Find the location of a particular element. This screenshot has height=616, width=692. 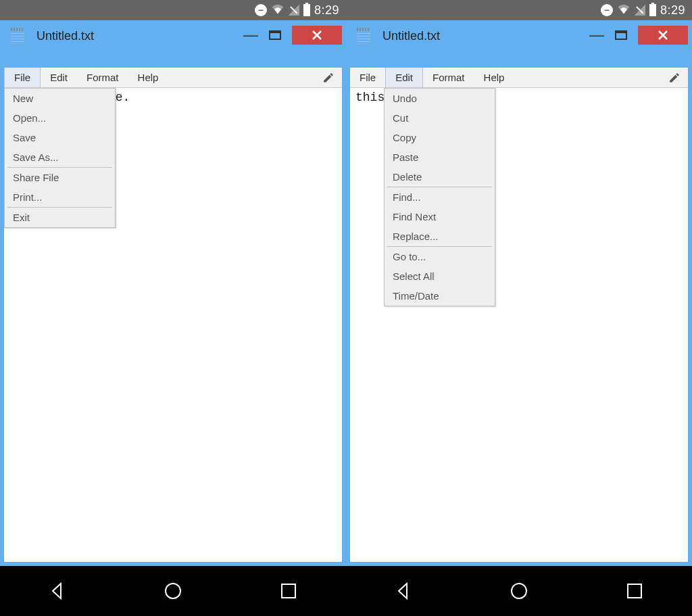

edit-menu-copy: Copy is located at coordinates (439, 138).